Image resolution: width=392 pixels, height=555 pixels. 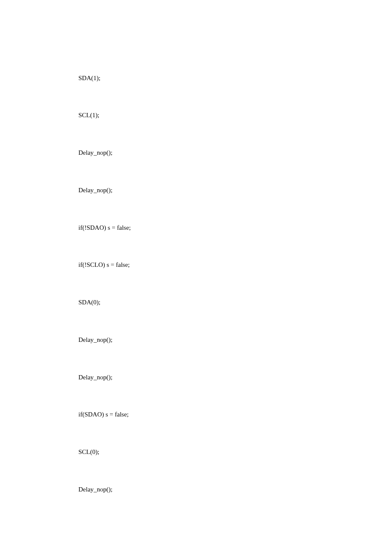 What do you see at coordinates (196, 228) in the screenshot?
I see `code-line: if(!SDAO) s = false;` at bounding box center [196, 228].